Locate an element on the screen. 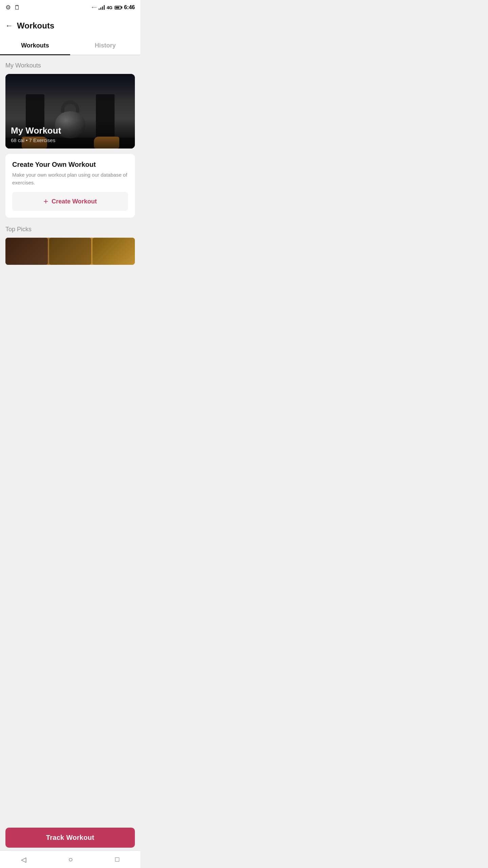 The width and height of the screenshot is (488, 868). create-workout-button-label: Create Workout is located at coordinates (74, 201).